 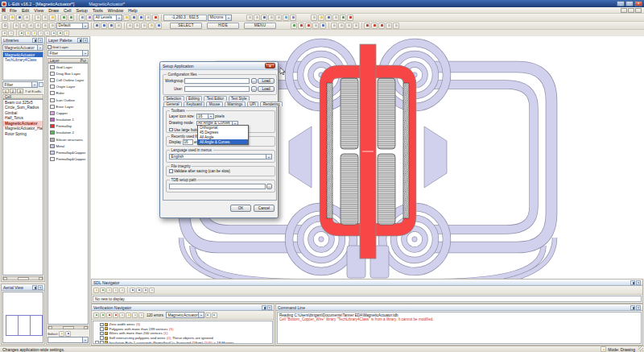 I want to click on ungroup-icon, so click(x=279, y=18).